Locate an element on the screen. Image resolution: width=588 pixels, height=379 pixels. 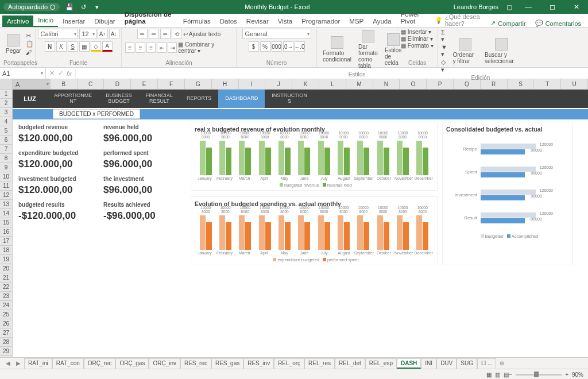
row-header: 3 is located at coordinates (6, 113).